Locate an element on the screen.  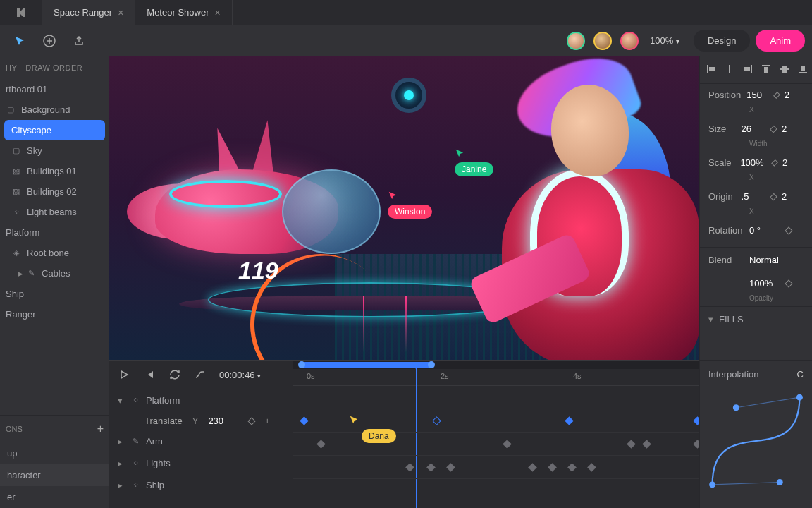
chevron-down-icon: ▾ is located at coordinates (710, 319).